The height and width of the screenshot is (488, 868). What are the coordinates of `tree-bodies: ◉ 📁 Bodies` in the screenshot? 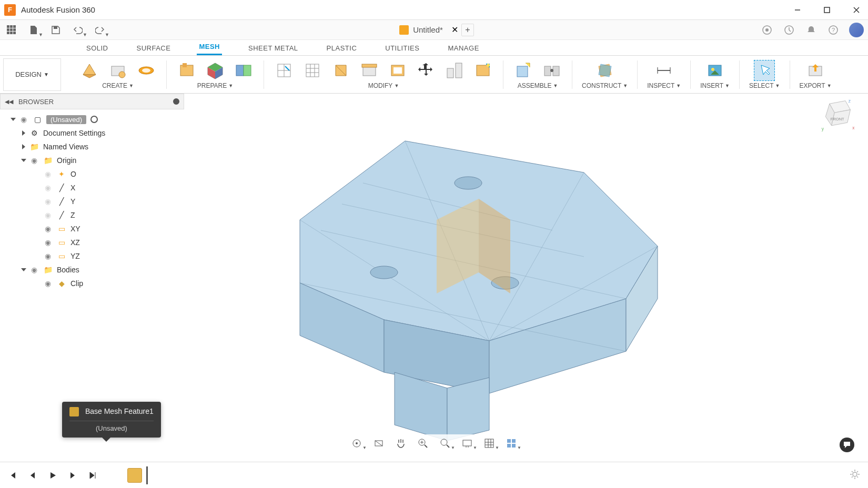 It's located at (92, 270).